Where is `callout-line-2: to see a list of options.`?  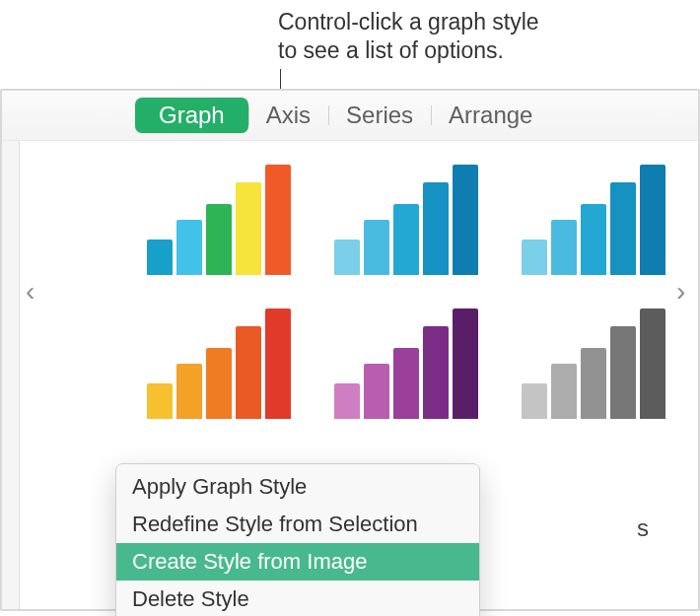 callout-line-2: to see a list of options. is located at coordinates (408, 51).